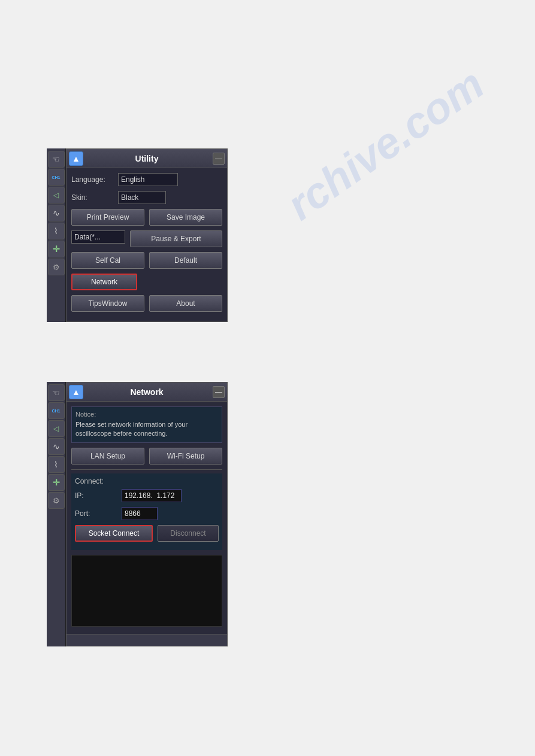  I want to click on utility-panel-content: Language: English Skin: Black Print Prev…, so click(147, 245).